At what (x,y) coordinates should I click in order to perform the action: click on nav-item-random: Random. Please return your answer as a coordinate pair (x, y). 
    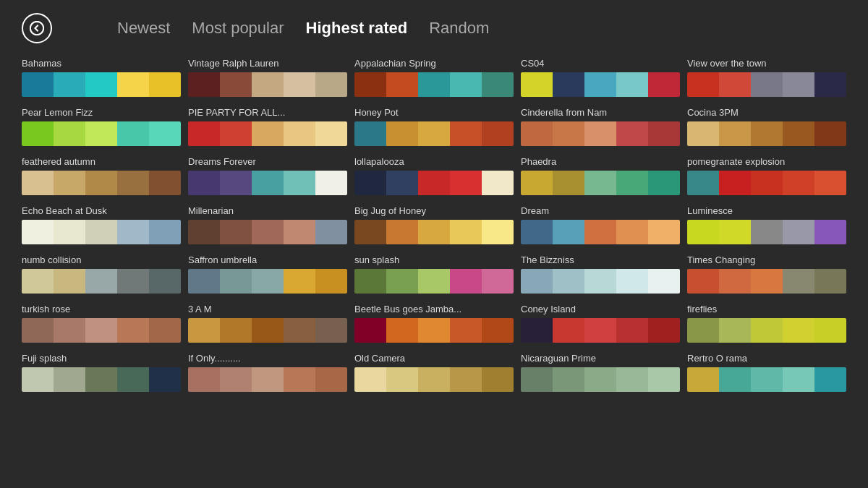
    Looking at the image, I should click on (459, 28).